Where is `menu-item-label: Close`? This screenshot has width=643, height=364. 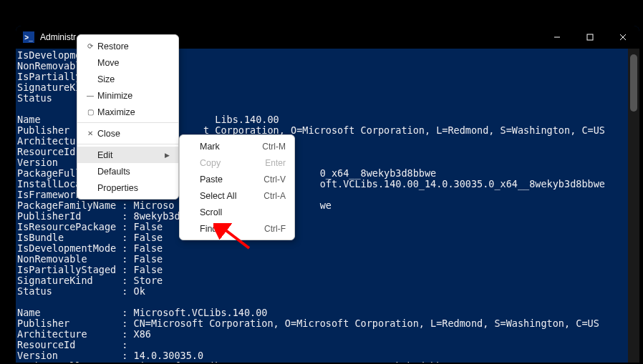
menu-item-label: Close is located at coordinates (133, 134).